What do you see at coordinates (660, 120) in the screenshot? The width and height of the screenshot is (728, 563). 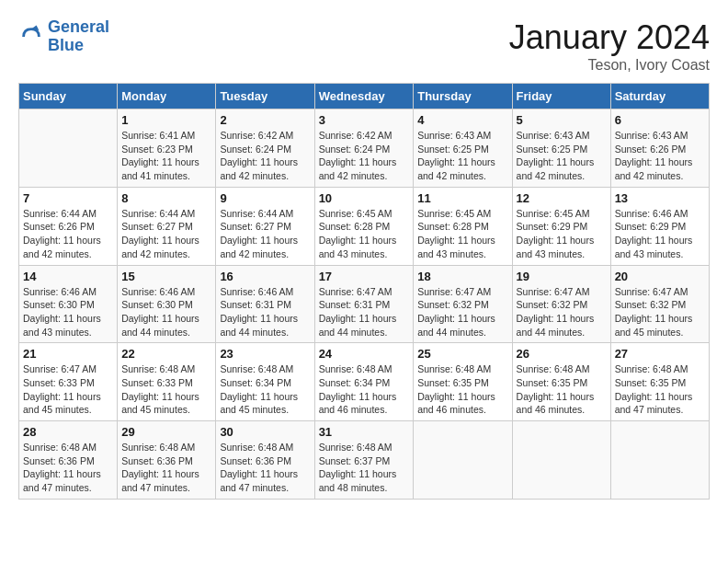 I see `cell-date: 6` at bounding box center [660, 120].